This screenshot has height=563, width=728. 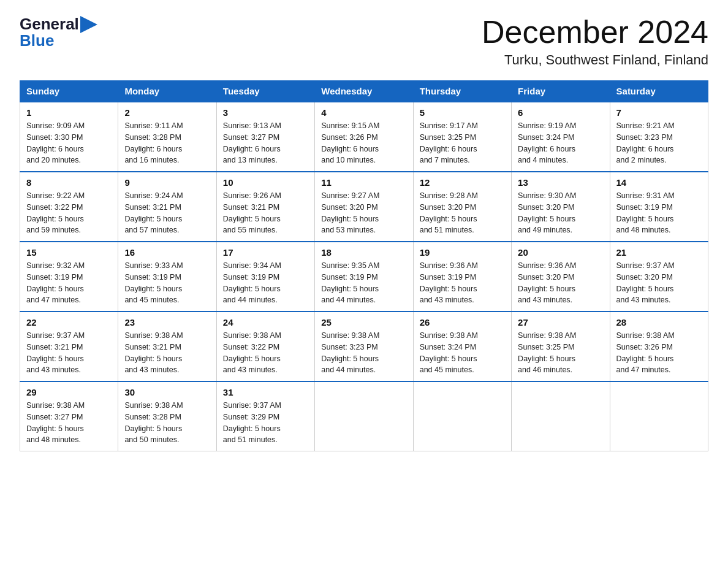 I want to click on day-number: 19, so click(x=462, y=253).